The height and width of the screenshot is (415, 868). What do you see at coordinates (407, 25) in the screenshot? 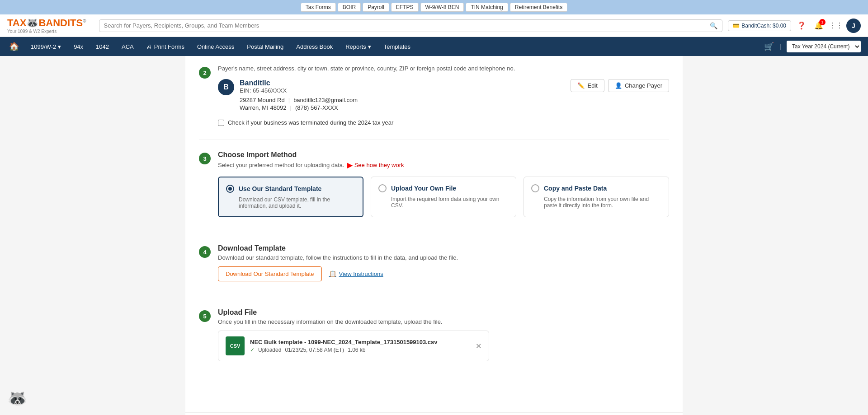
I see `search-input` at bounding box center [407, 25].